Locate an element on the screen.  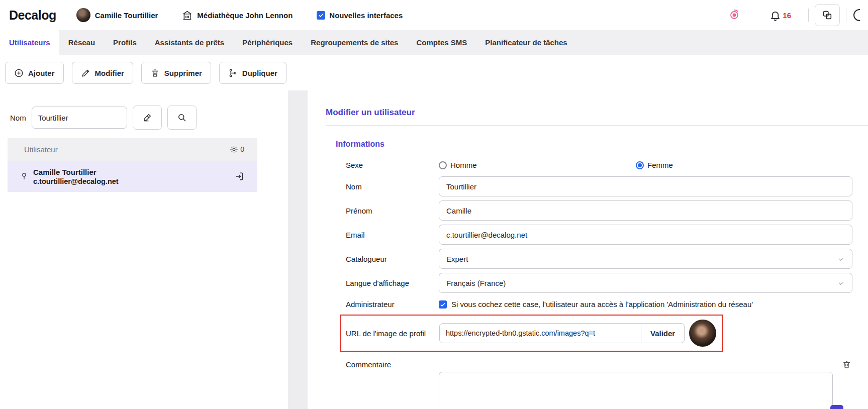
header-divider is located at coordinates (808, 15).